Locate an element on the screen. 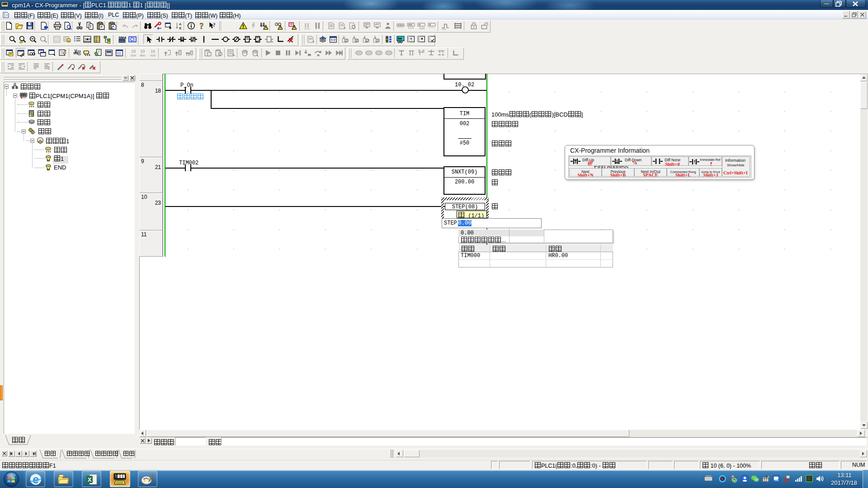 Image resolution: width=868 pixels, height=488 pixels. svg-text: I■H is located at coordinates (87, 39).